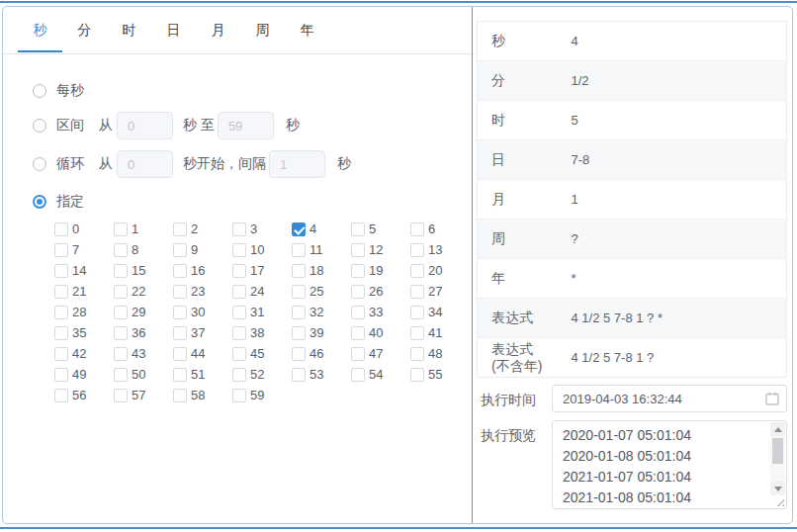  What do you see at coordinates (669, 399) in the screenshot?
I see `execution-time-input` at bounding box center [669, 399].